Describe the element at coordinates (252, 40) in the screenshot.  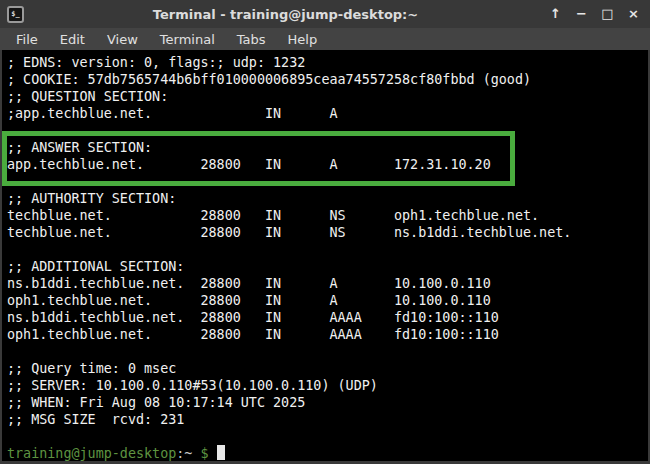
I see `menu-item-tabs: Tabs` at that location.